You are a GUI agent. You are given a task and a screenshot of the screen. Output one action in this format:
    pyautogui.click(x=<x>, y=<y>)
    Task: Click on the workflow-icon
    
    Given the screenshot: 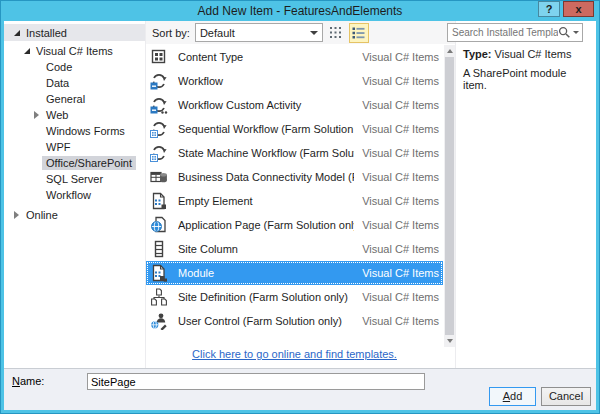 What is the action you would take?
    pyautogui.click(x=160, y=81)
    